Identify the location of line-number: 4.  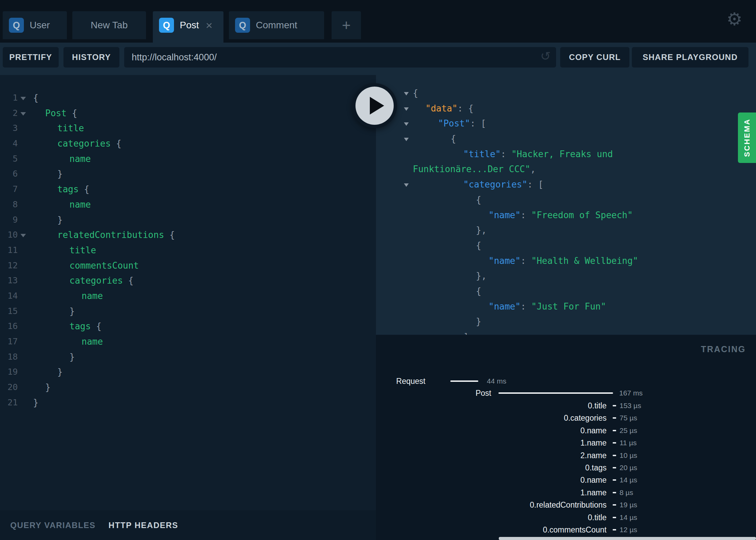
(9, 144).